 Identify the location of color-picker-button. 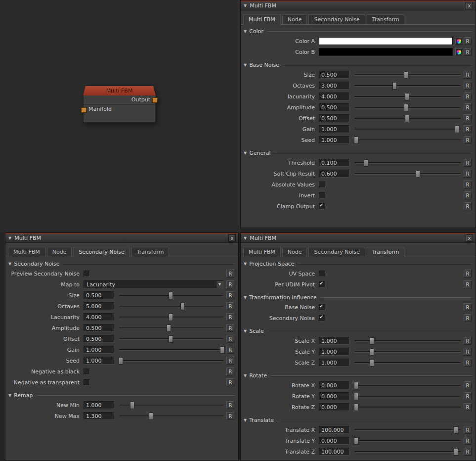
(459, 52).